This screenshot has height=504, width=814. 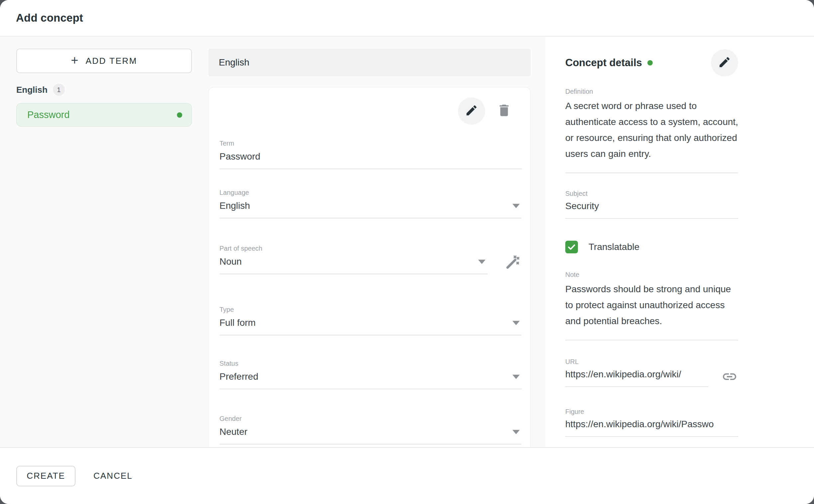 What do you see at coordinates (504, 111) in the screenshot?
I see `delete-term-button` at bounding box center [504, 111].